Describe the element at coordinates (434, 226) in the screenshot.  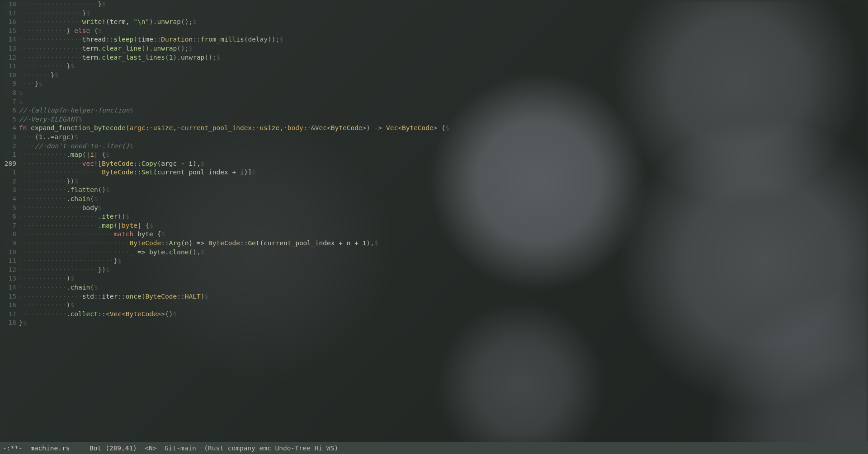
I see `code-line: 7····················.map(|byte| {$` at that location.